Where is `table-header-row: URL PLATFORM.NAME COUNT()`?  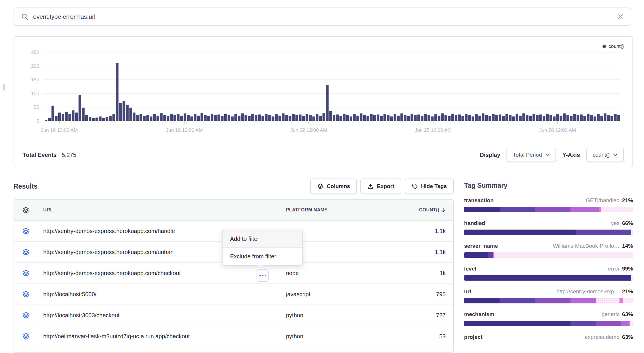
table-header-row: URL PLATFORM.NAME COUNT() is located at coordinates (234, 210).